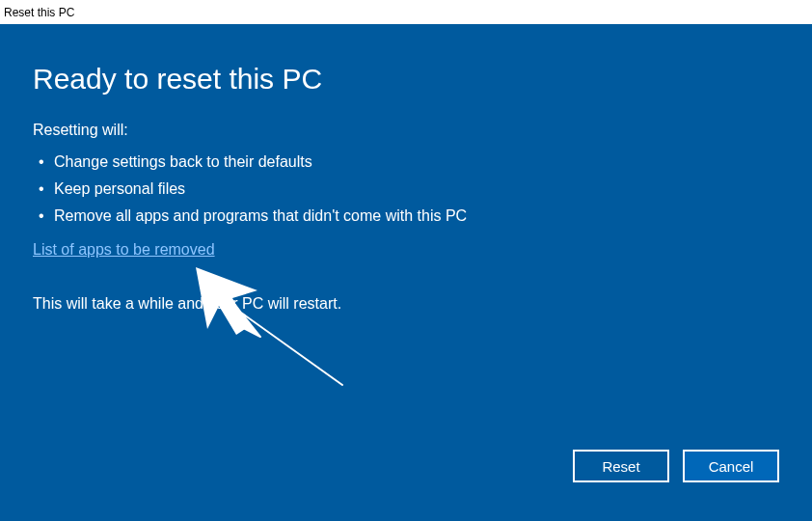 The width and height of the screenshot is (812, 521). What do you see at coordinates (406, 12) in the screenshot?
I see `title-bar: Reset this PC` at bounding box center [406, 12].